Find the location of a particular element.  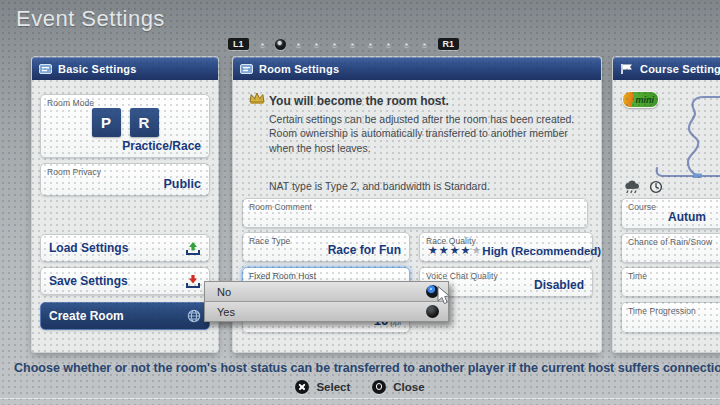

race-quality-stars: ★★★★★ is located at coordinates (455, 250).